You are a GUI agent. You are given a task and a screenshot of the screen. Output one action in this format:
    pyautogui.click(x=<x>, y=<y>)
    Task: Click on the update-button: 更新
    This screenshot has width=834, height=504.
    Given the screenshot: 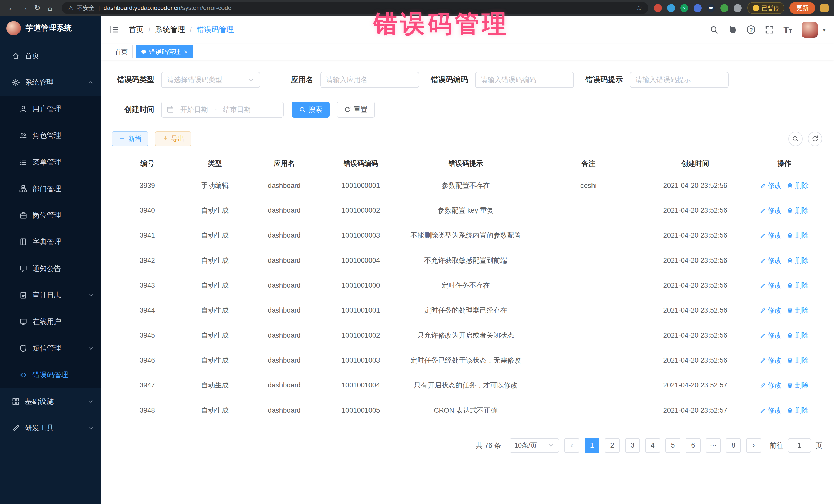 What is the action you would take?
    pyautogui.click(x=802, y=8)
    